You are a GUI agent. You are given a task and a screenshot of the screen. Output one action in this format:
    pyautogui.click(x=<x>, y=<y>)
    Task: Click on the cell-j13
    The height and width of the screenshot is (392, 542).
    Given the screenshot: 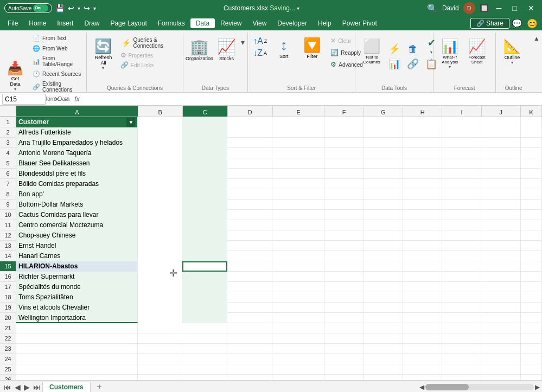 What is the action you would take?
    pyautogui.click(x=501, y=246)
    